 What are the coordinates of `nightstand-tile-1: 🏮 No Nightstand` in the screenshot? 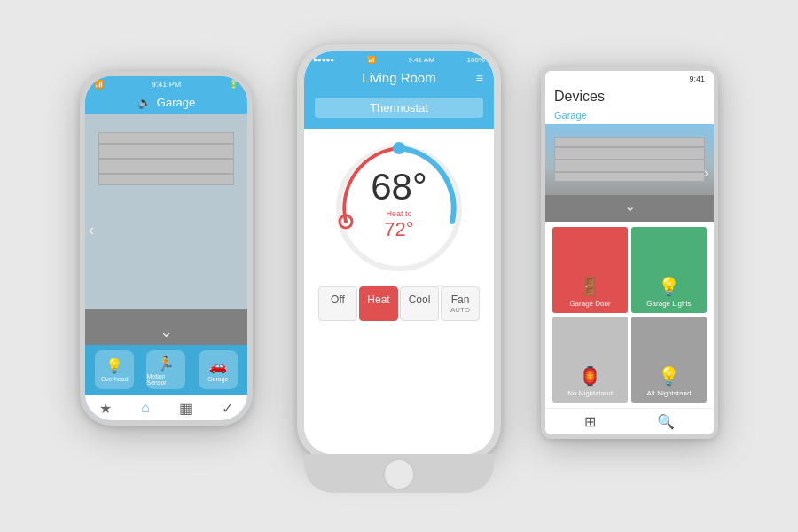 It's located at (591, 360).